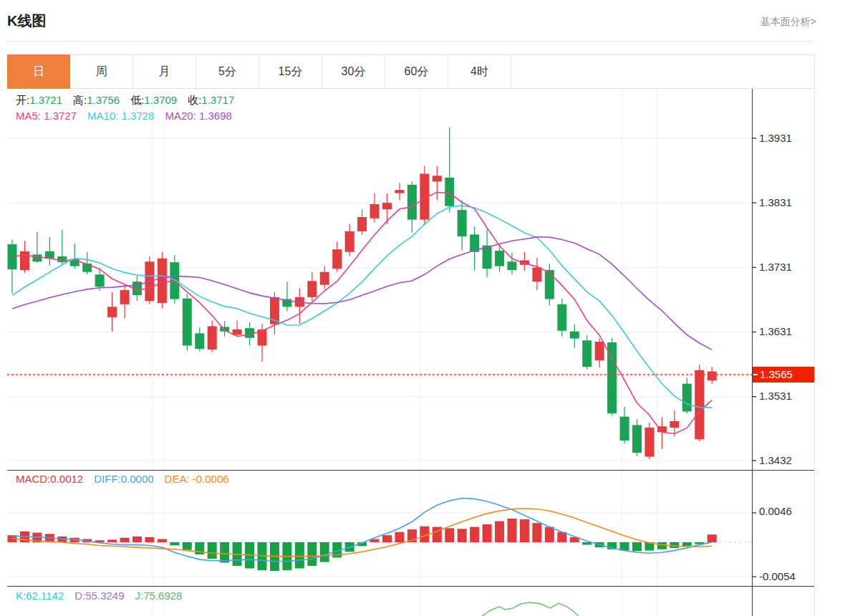 This screenshot has width=850, height=616. Describe the element at coordinates (40, 596) in the screenshot. I see `kdj-k-legend: K:62.1142` at that location.